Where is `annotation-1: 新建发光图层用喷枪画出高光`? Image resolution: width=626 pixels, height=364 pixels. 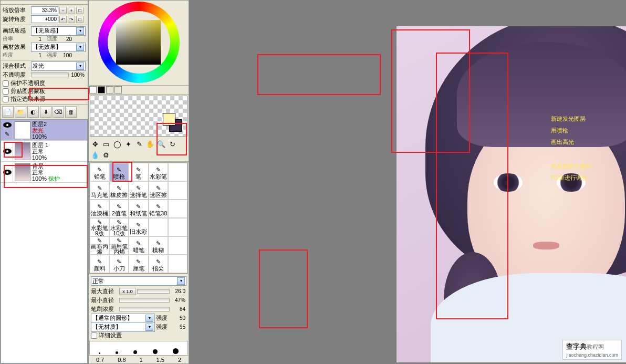 annotation-1: 新建发光图层用喷枪画出高光 is located at coordinates (568, 130).